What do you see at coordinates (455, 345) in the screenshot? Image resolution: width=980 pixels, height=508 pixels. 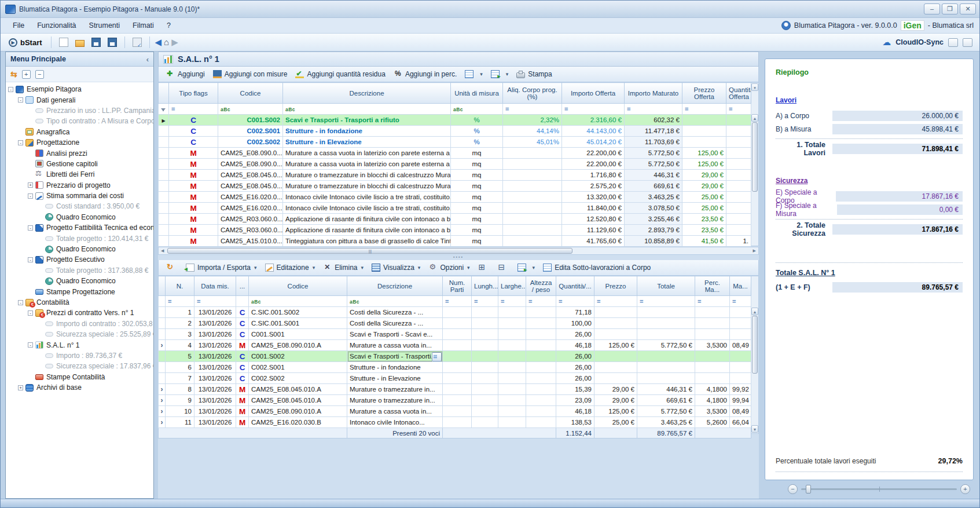 I see `misure-grid-row: 4 13/01/2026 M CAM25_E08.090.010.A Murat…` at bounding box center [455, 345].